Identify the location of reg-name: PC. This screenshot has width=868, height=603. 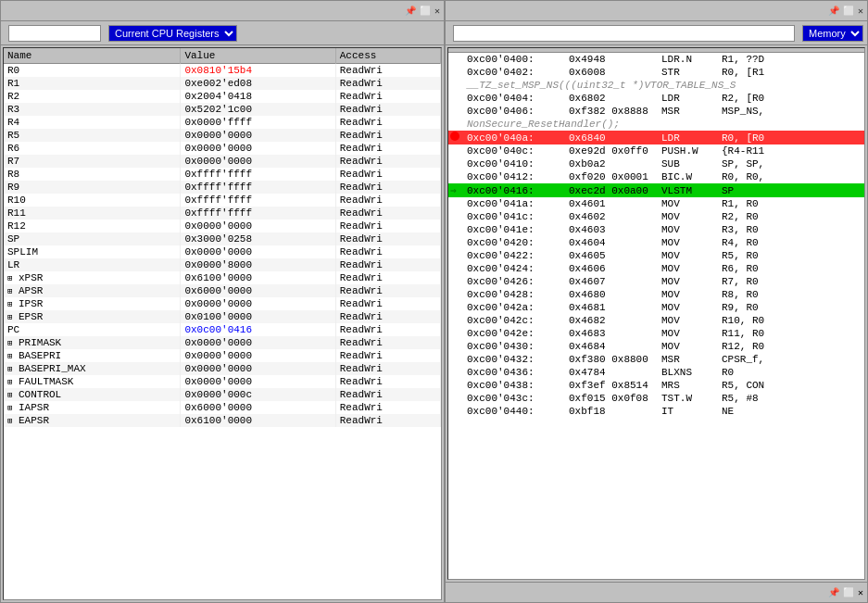
(93, 330).